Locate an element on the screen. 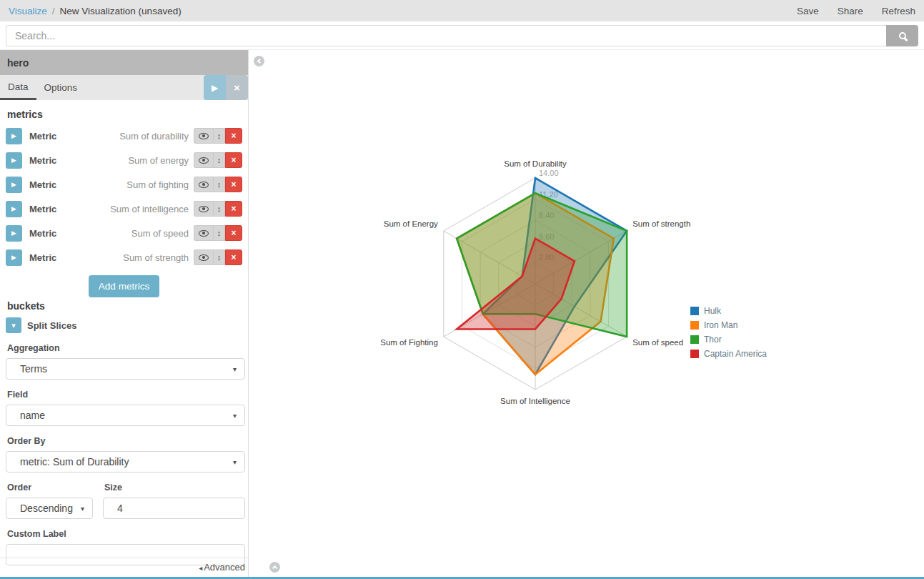 The width and height of the screenshot is (924, 579). metric-row: ▶ Metric Sum of intelligence ↕ × is located at coordinates (124, 209).